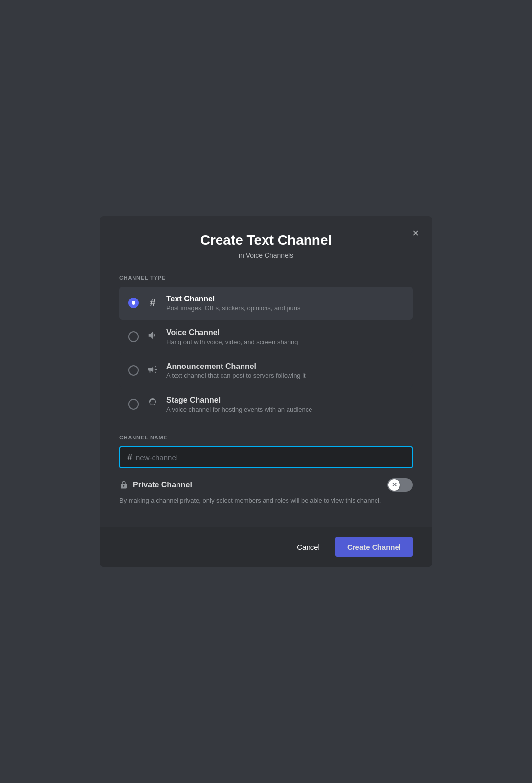 This screenshot has height=783, width=532. I want to click on announcement-channel-desc: A text channel that can post to servers …, so click(285, 376).